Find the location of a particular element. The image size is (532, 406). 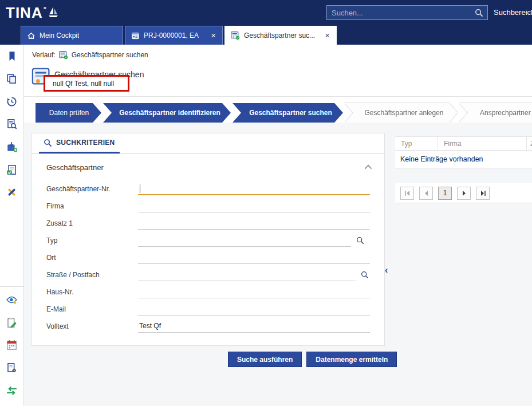

panel-collapse-icon: ‹ is located at coordinates (386, 270).